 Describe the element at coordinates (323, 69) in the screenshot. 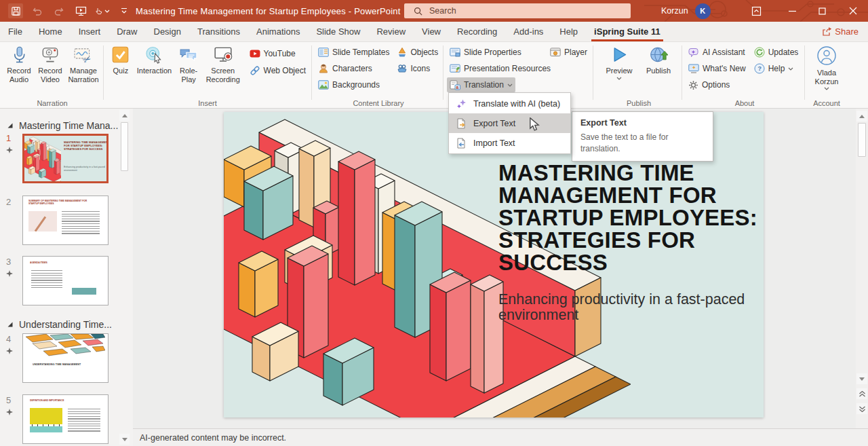

I see `characters-icon` at that location.